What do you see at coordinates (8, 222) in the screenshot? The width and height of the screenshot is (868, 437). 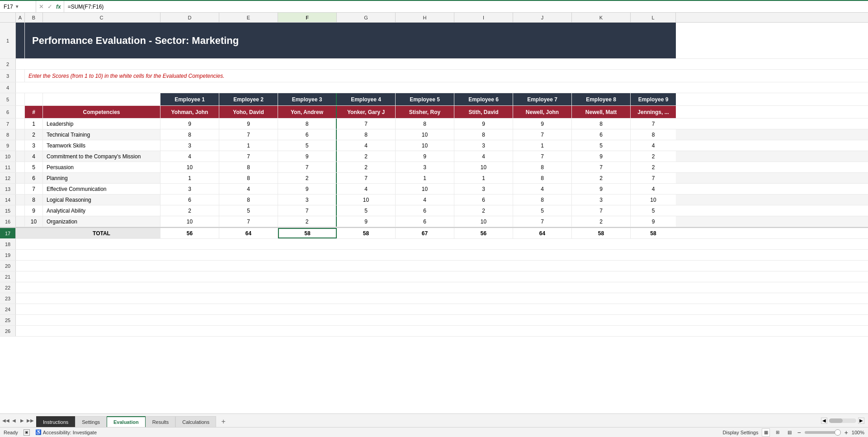 I see `row-num: 16` at bounding box center [8, 222].